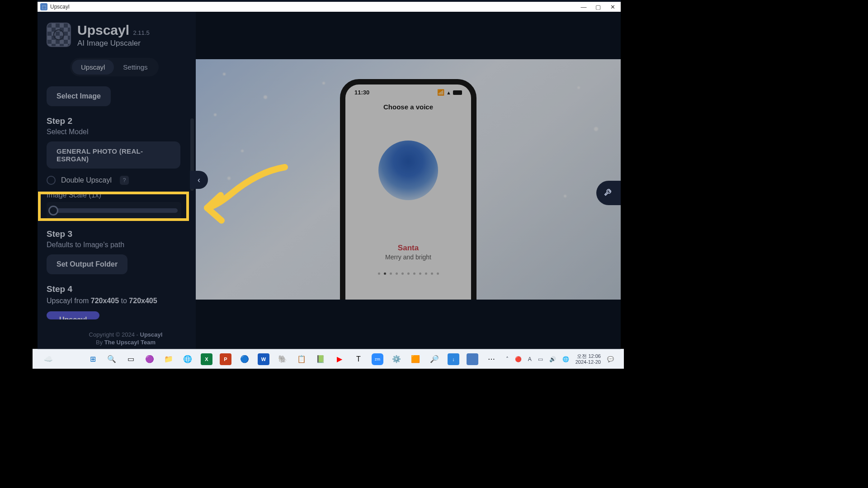  What do you see at coordinates (142, 33) in the screenshot?
I see `app-version: 2.11.5` at bounding box center [142, 33].